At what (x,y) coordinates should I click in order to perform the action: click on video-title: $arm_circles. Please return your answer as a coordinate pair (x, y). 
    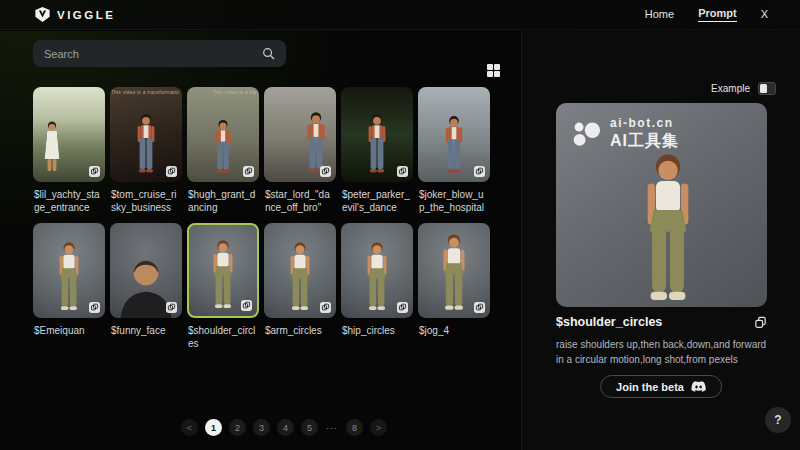
    Looking at the image, I should click on (300, 330).